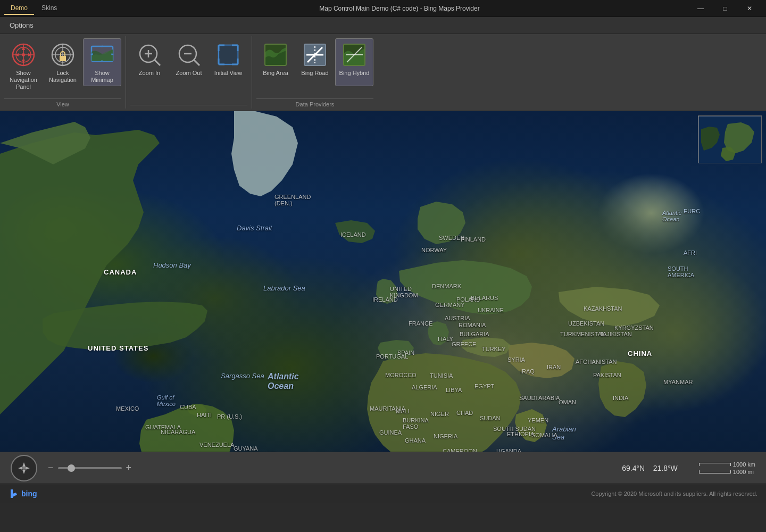 The image size is (766, 532). Describe the element at coordinates (189, 106) in the screenshot. I see `zoom-group-label` at that location.